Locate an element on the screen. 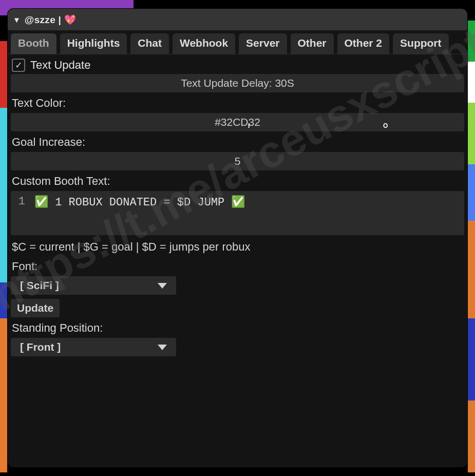 This screenshot has width=475, height=476. text-color-label: Text Color: is located at coordinates (237, 103).